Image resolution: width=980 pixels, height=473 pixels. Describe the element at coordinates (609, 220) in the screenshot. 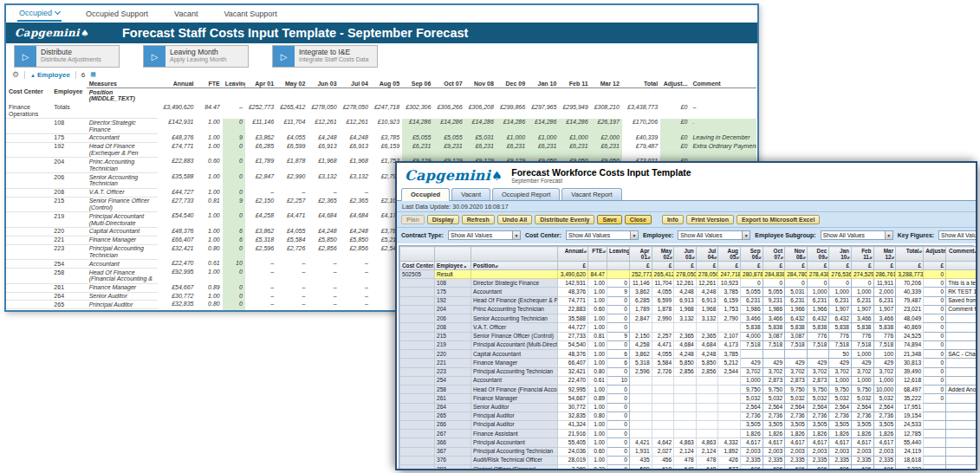

I see `save-button: Save` at that location.